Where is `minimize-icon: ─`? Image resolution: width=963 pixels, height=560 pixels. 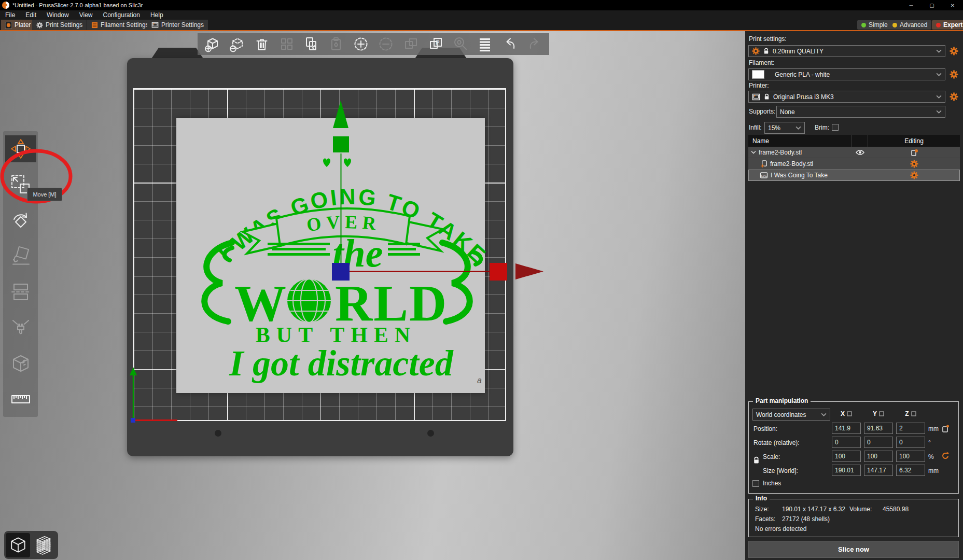
minimize-icon: ─ is located at coordinates (911, 5).